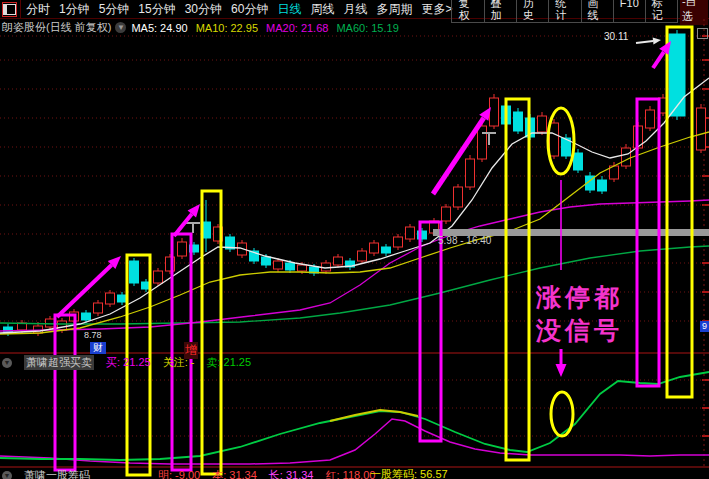  What do you see at coordinates (561, 272) in the screenshot?
I see `annotation-ellipses-layer` at bounding box center [561, 272].